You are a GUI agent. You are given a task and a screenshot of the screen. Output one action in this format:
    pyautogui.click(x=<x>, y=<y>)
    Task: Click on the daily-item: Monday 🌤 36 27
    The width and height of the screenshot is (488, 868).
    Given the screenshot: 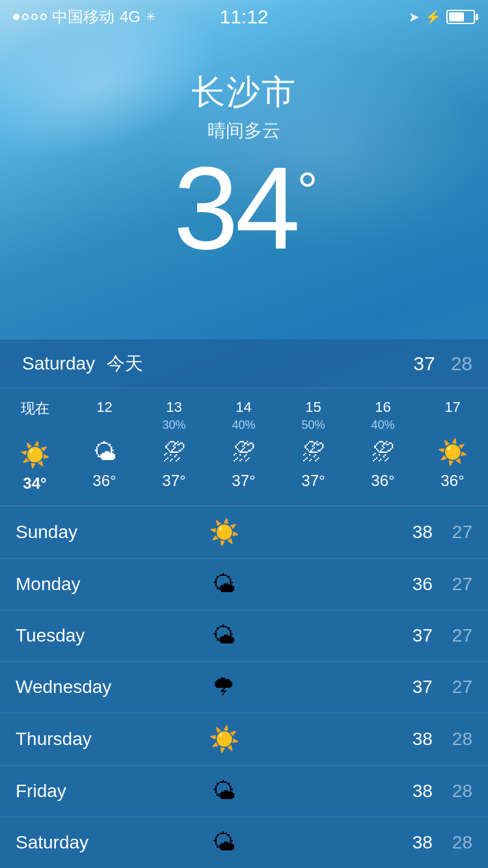 What is the action you would take?
    pyautogui.click(x=244, y=584)
    